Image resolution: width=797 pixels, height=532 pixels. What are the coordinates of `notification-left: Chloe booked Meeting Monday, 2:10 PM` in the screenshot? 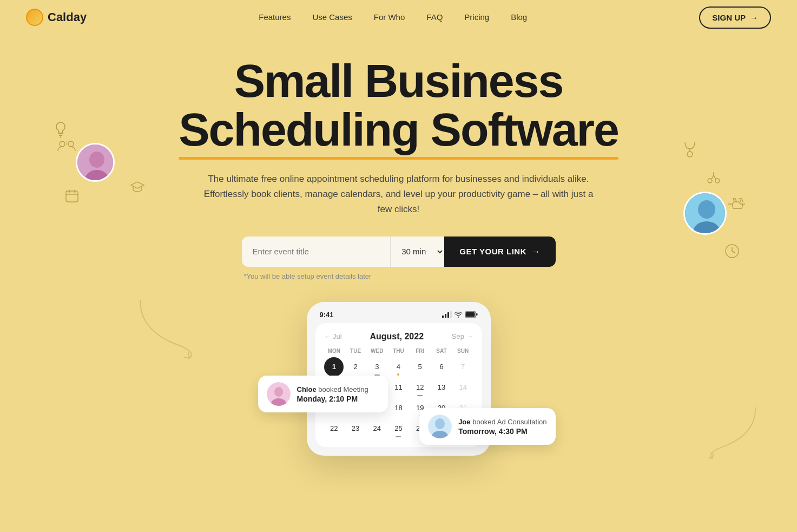 It's located at (323, 394).